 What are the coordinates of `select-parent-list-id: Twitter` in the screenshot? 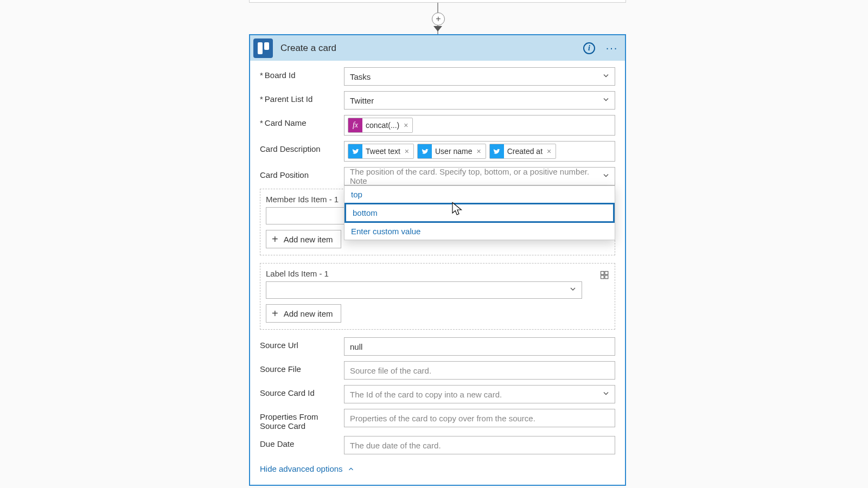 It's located at (480, 100).